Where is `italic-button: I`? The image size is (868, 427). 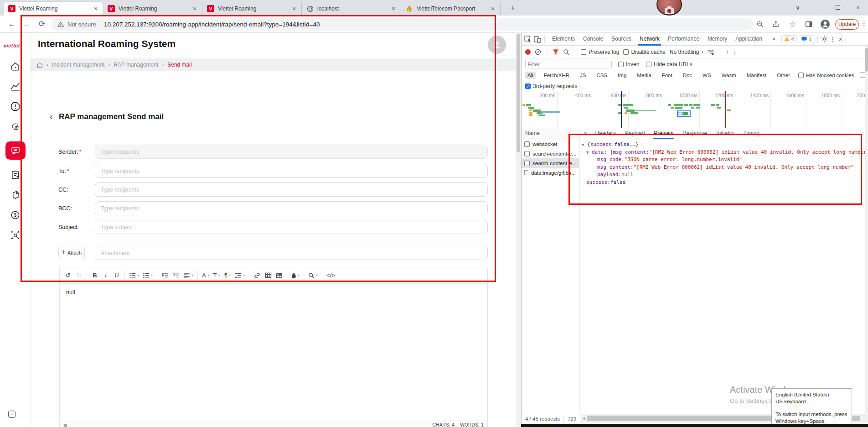 italic-button: I is located at coordinates (106, 276).